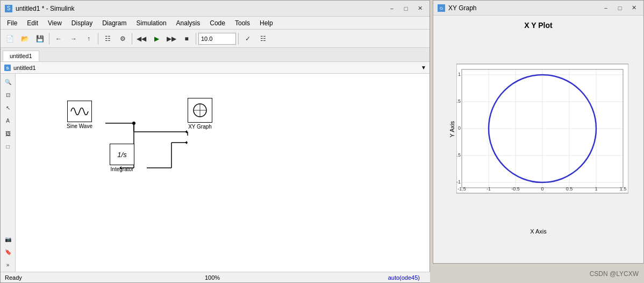  I want to click on sine-wave-label: Sine Wave, so click(80, 126).